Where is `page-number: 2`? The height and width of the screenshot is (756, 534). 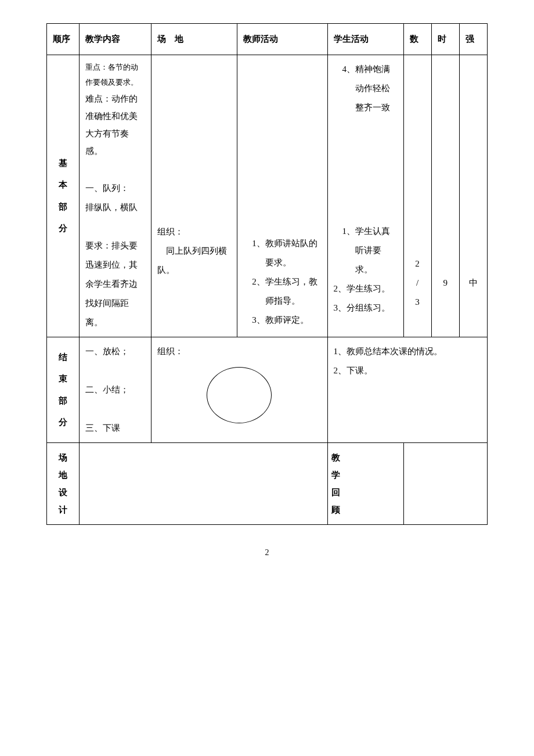
page-number: 2 is located at coordinates (267, 553).